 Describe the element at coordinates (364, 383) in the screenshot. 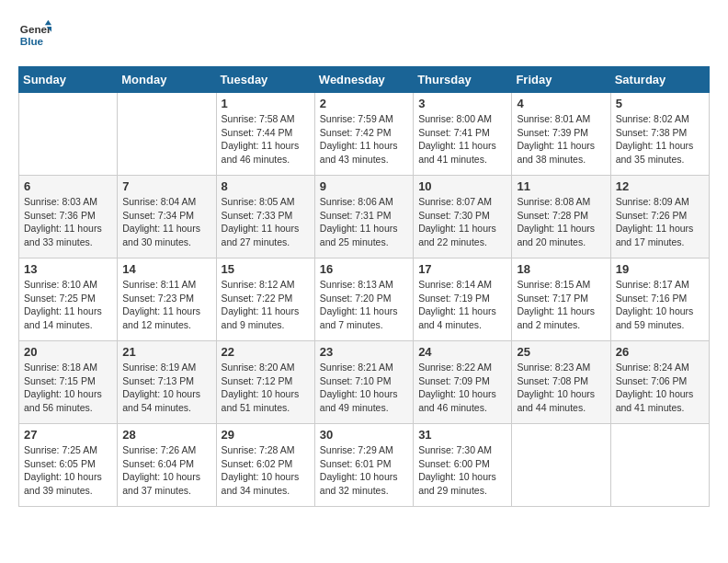

I see `calendar-week-row: 20Sunrise: 8:18 AMSunset: 7:15 PMDayligh…` at that location.